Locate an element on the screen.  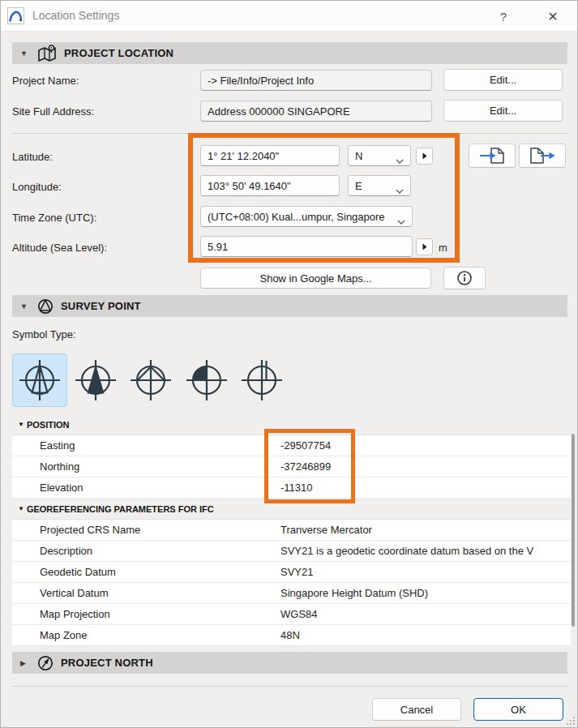
row-label: Vertical Datum is located at coordinates (146, 593).